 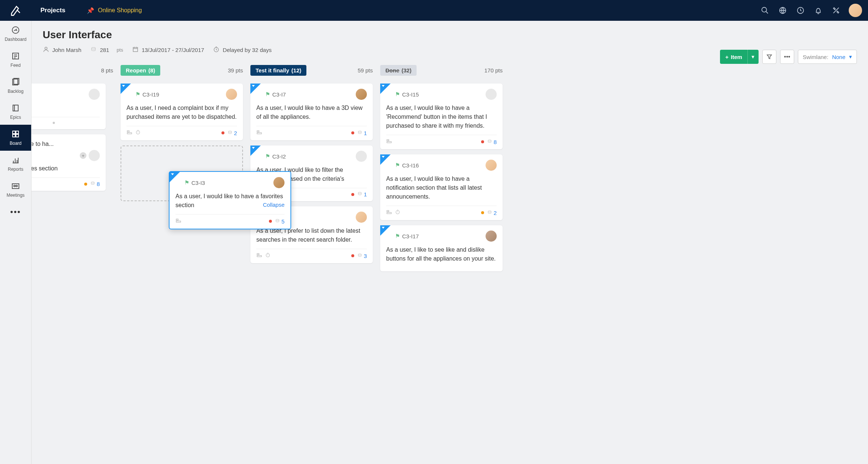 What do you see at coordinates (182, 112) in the screenshot?
I see `board-card: ⚑C3-I19 As a user, I need a complaint bo…` at bounding box center [182, 112].